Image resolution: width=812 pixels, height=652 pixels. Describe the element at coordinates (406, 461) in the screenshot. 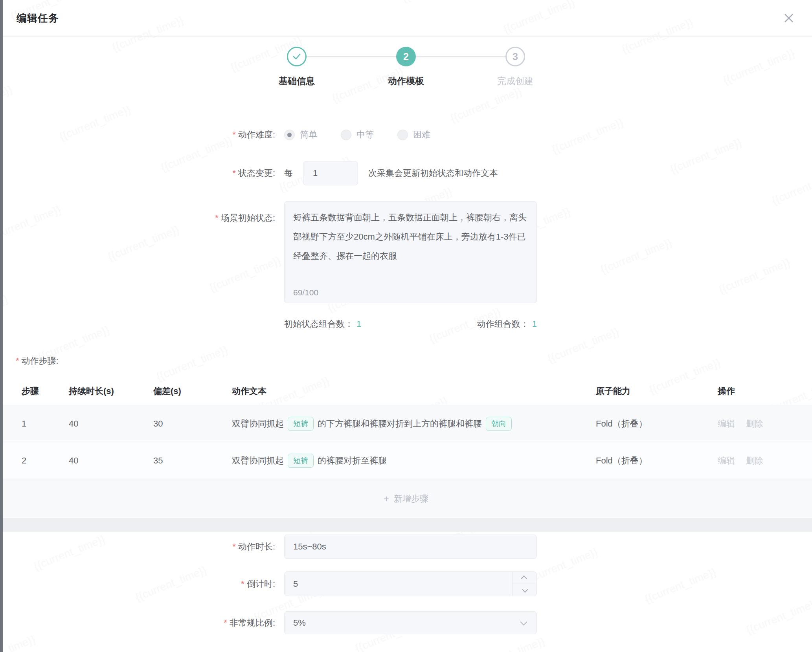

I see `table-row: 2 40 35 双臂协同抓起 短裤 的裤腰对折至裤腿 Fold（折叠） 编辑删除` at that location.